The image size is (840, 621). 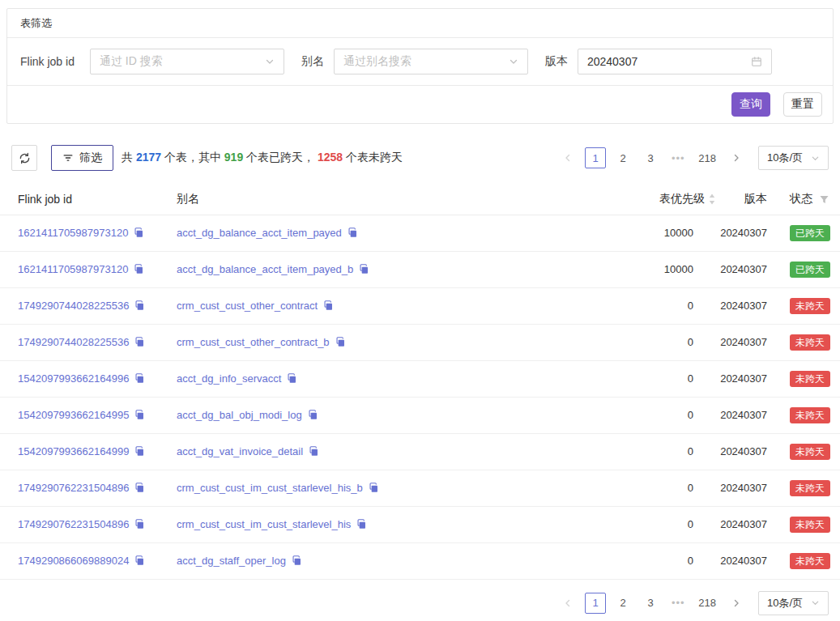 I want to click on th-priority-label: 表优先级, so click(x=682, y=199).